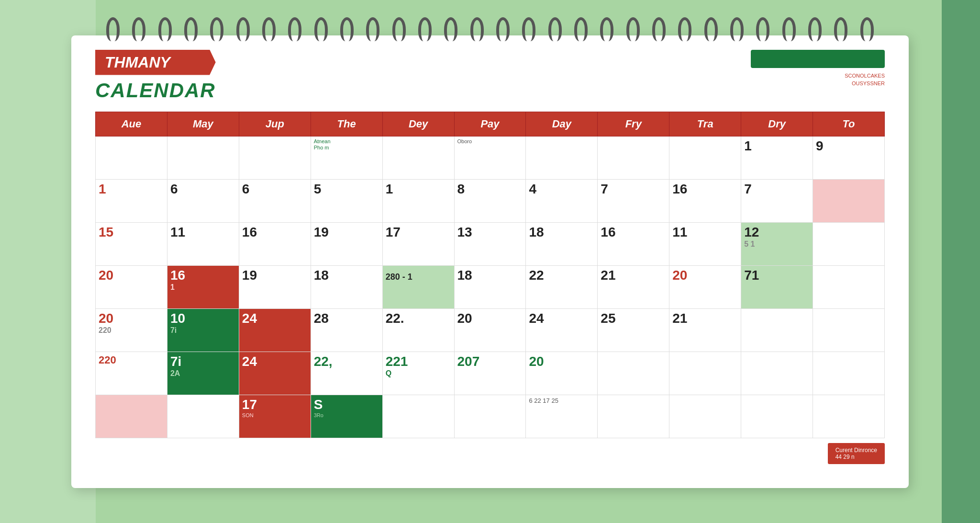 The height and width of the screenshot is (523, 980). Describe the element at coordinates (418, 124) in the screenshot. I see `col-header-4: Dey` at that location.